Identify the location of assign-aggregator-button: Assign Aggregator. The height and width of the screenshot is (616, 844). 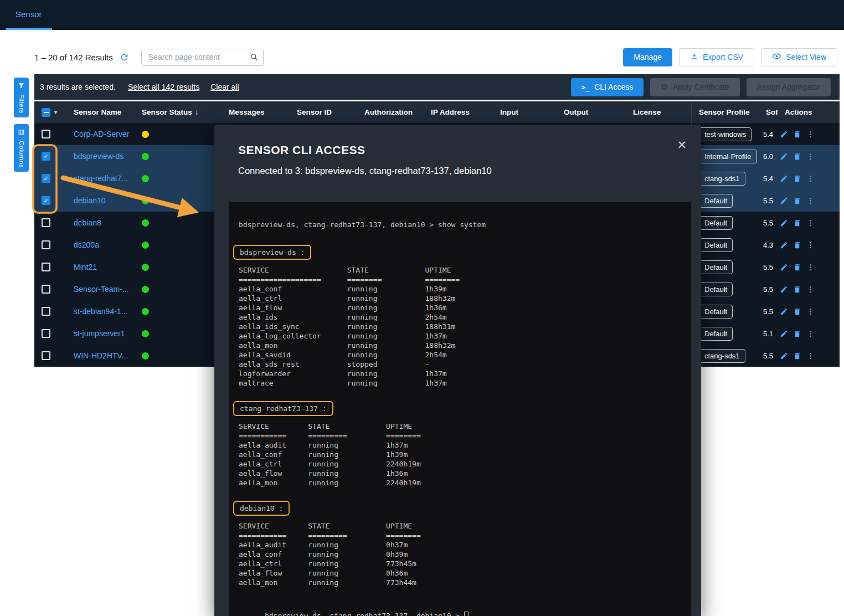
(789, 88).